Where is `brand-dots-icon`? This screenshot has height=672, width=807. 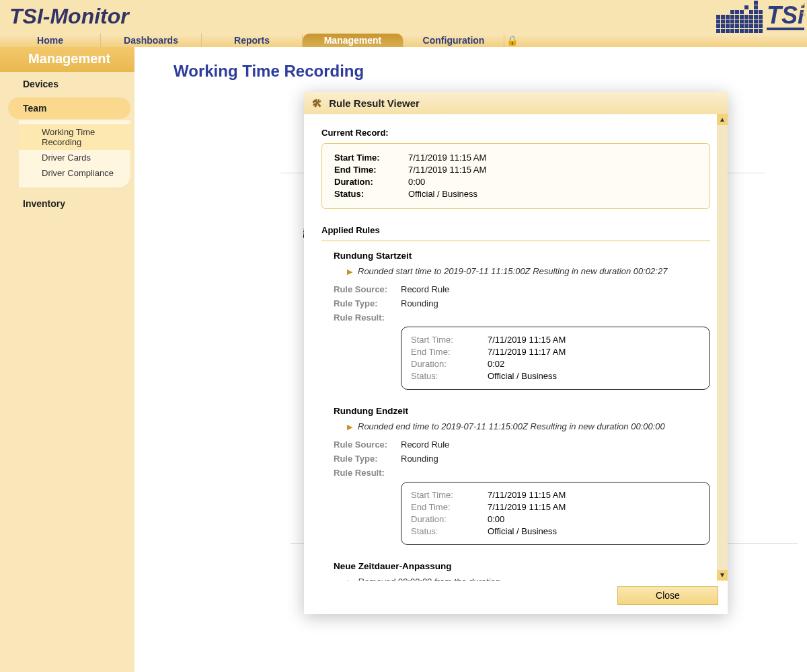
brand-dots-icon is located at coordinates (740, 17).